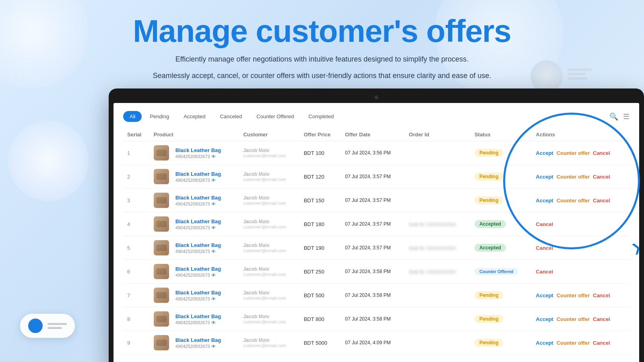 This screenshot has width=644, height=362. I want to click on tab-counter-offered: Counter Offered, so click(275, 117).